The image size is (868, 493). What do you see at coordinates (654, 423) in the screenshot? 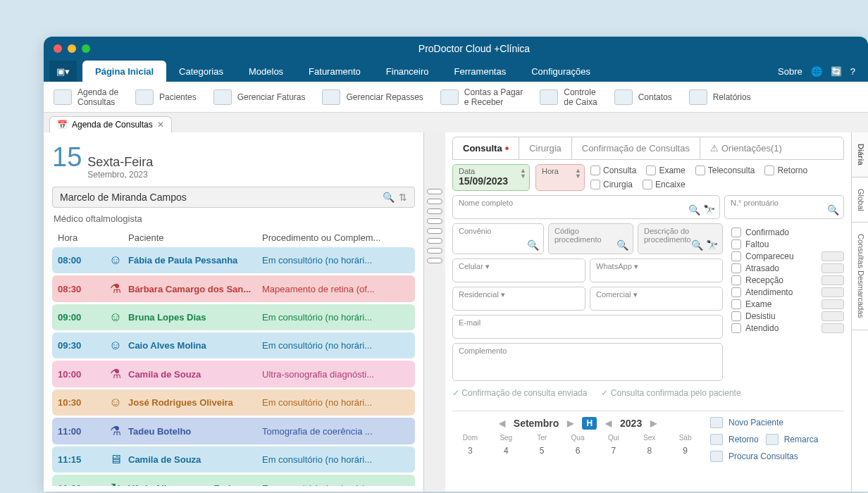
I see `next-year-icon: ▶` at bounding box center [654, 423].